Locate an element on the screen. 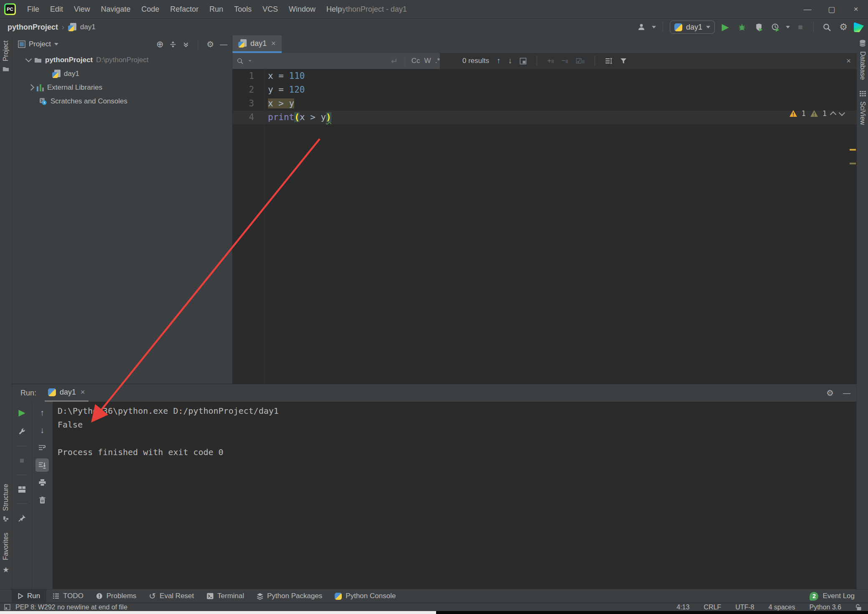 The image size is (868, 614). project-panel-title: Project is located at coordinates (40, 44).